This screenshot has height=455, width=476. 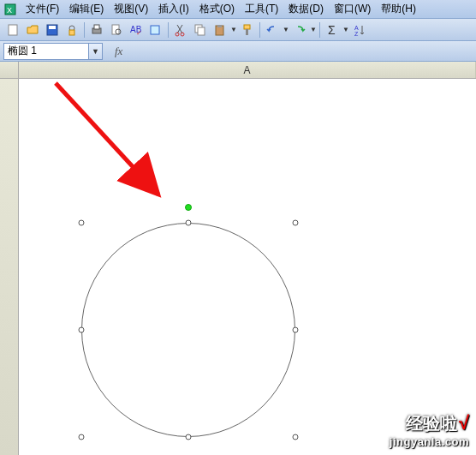 I want to click on select-all-corner, so click(x=9, y=70).